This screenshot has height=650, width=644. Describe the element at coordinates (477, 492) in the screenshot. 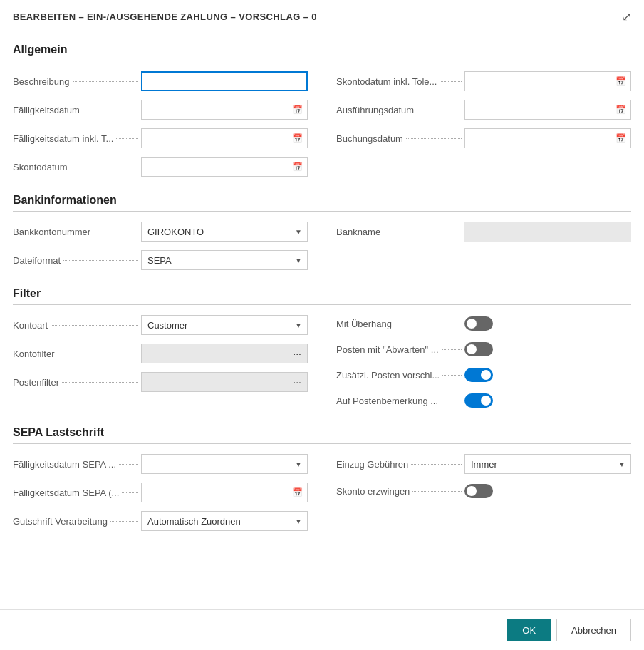

I see `sepa-right-col: Einzug Gebühren Immer ▼` at that location.